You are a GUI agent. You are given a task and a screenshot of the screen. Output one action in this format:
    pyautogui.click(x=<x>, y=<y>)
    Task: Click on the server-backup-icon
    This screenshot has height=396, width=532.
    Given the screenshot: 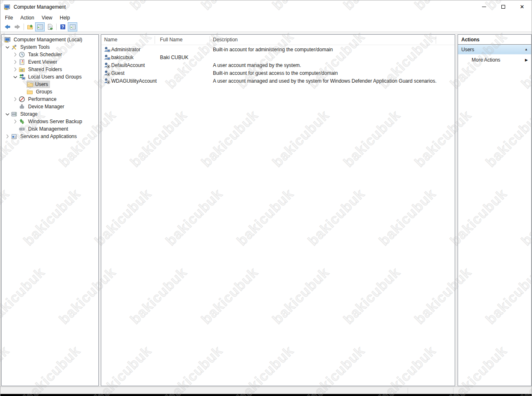 What is the action you would take?
    pyautogui.click(x=22, y=122)
    